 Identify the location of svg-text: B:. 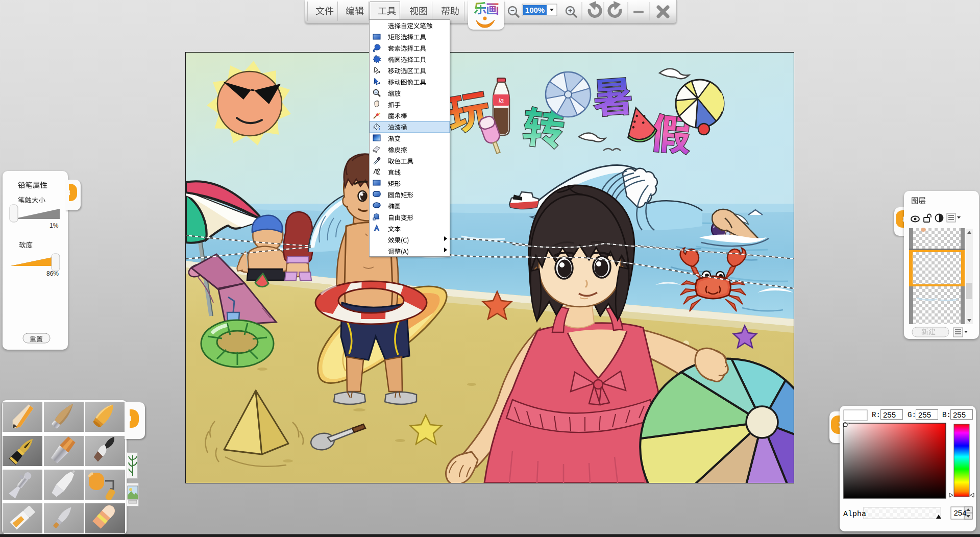
(946, 415).